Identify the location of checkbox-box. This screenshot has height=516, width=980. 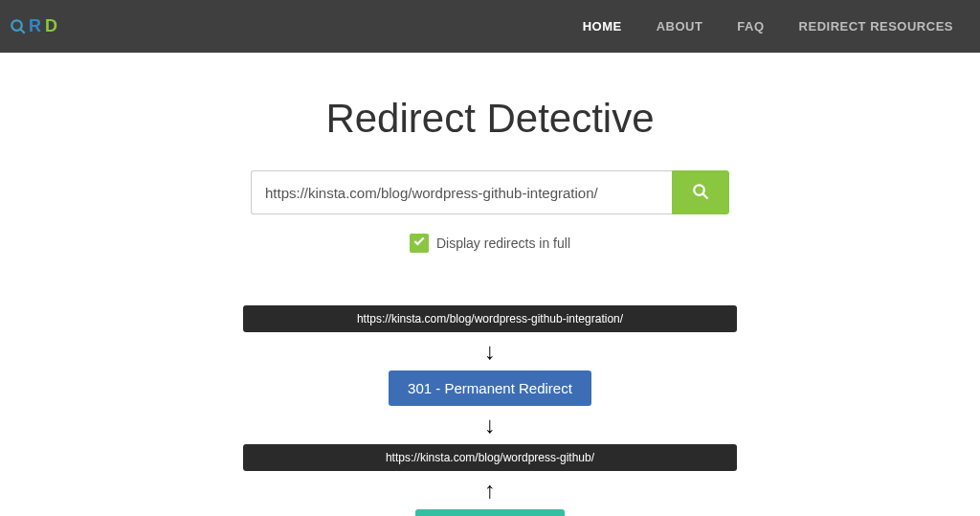
(419, 243).